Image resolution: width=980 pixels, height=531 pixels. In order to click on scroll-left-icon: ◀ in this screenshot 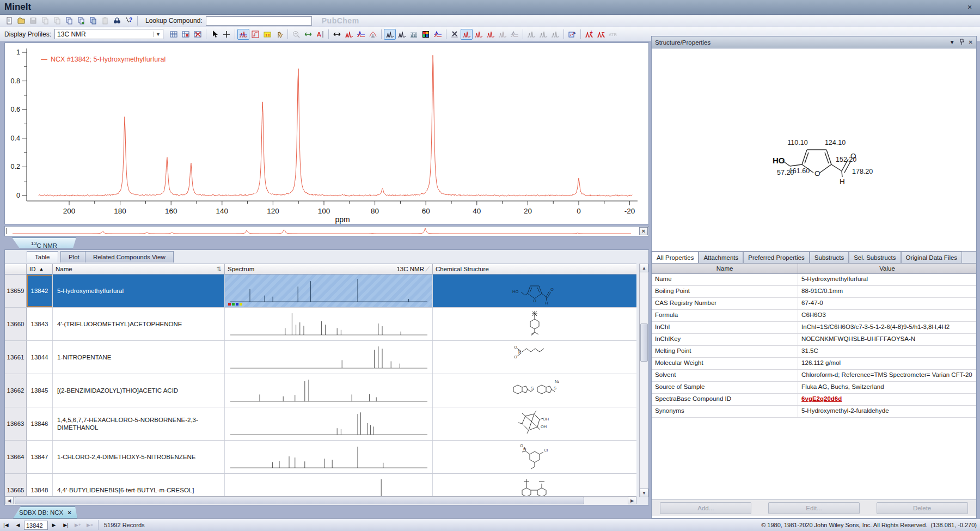, I will do `click(9, 501)`.